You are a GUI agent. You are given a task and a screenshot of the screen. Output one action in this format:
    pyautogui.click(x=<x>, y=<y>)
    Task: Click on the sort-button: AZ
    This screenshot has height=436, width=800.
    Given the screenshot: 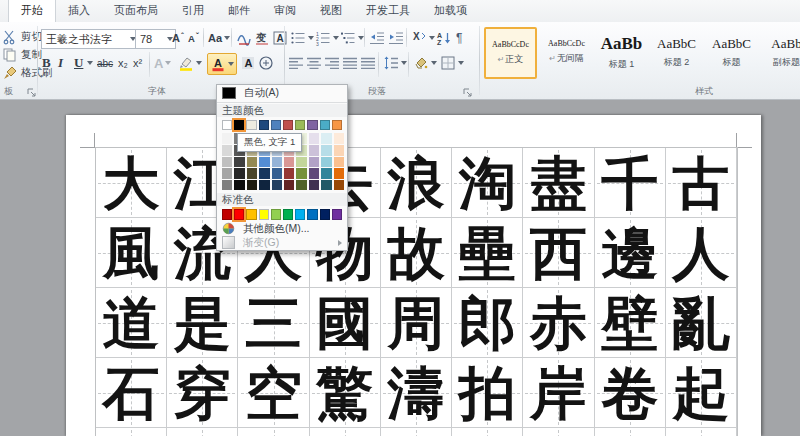 What is the action you would take?
    pyautogui.click(x=444, y=38)
    